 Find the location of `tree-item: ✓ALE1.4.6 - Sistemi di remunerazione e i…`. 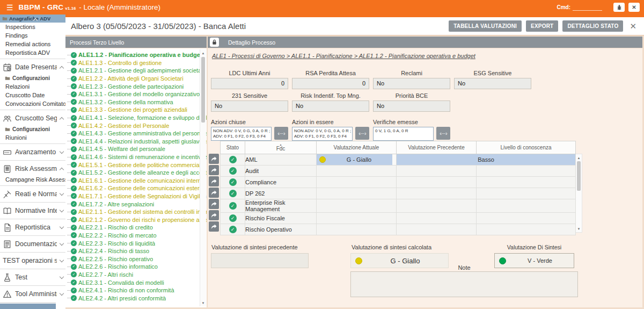

tree-item: ✓ALE1.4.6 - Sistemi di remunerazione e i… is located at coordinates (136, 157).